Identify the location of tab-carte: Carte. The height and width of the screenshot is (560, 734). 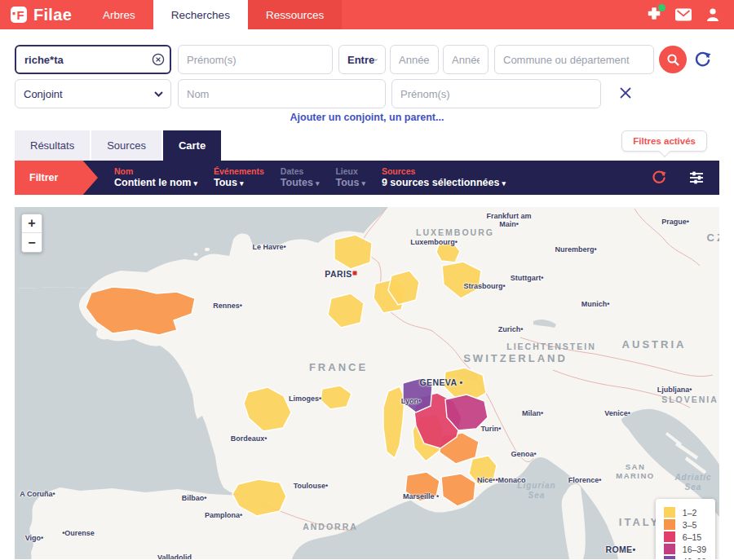
(192, 145).